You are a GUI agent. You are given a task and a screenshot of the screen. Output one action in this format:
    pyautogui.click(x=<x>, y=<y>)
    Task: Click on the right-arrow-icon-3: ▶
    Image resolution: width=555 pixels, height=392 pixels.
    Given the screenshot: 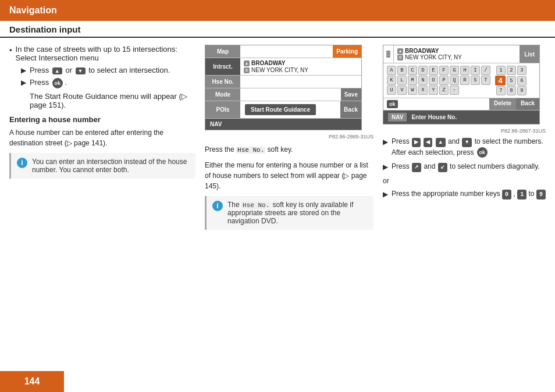 What is the action you would take?
    pyautogui.click(x=385, y=194)
    